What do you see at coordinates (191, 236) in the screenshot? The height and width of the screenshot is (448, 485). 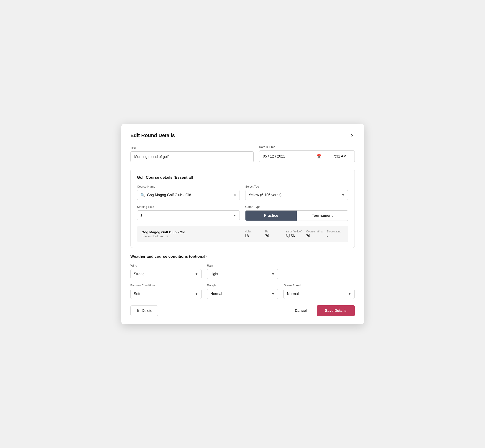 I see `course-location: Shelford Bottom, UK` at bounding box center [191, 236].